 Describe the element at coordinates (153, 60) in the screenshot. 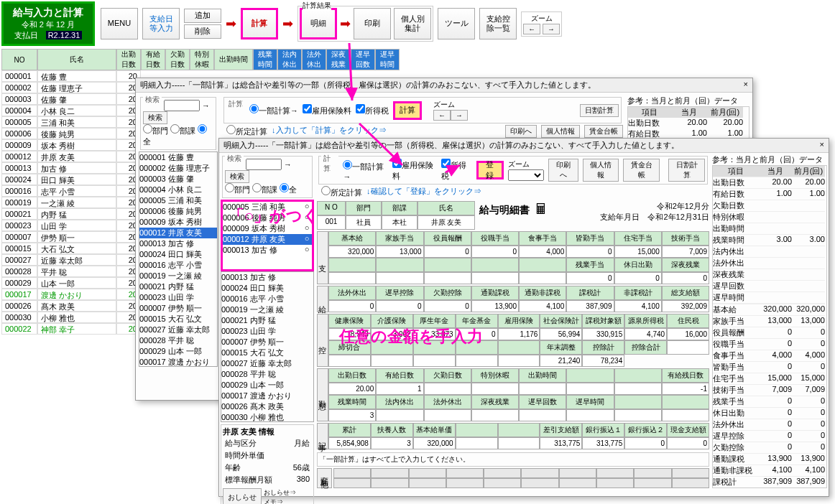

I see `col-3: 有給 日数` at that location.